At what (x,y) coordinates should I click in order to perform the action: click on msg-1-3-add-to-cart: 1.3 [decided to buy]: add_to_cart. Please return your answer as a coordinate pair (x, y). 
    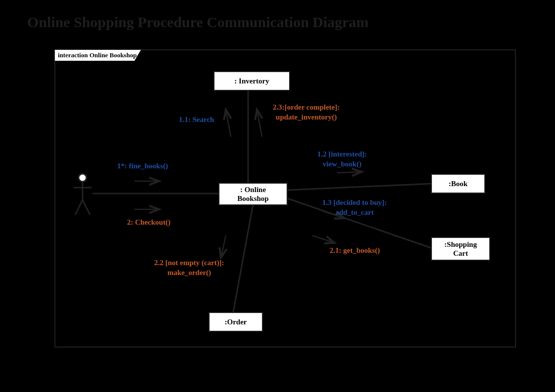
    Looking at the image, I should click on (355, 207).